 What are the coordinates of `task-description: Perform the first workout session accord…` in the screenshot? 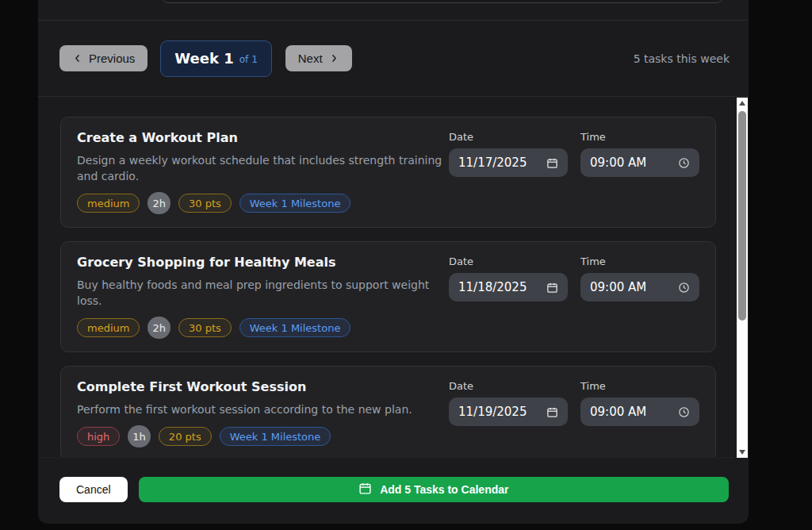 It's located at (263, 409).